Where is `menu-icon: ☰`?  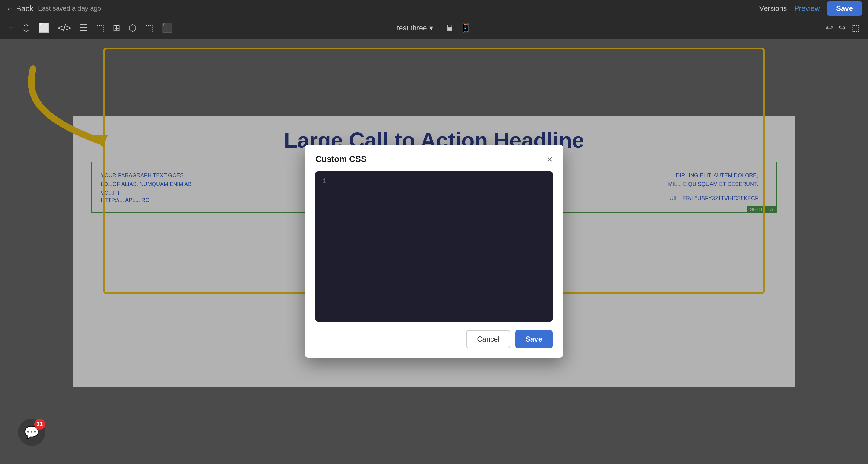 menu-icon: ☰ is located at coordinates (84, 28).